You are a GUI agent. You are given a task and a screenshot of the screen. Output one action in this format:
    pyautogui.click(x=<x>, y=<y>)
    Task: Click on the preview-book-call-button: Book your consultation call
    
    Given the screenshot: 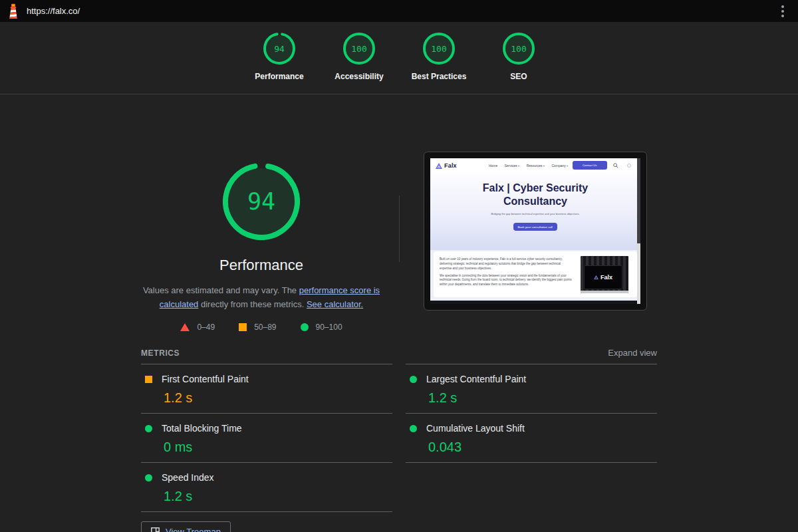 What is the action you would take?
    pyautogui.click(x=535, y=227)
    